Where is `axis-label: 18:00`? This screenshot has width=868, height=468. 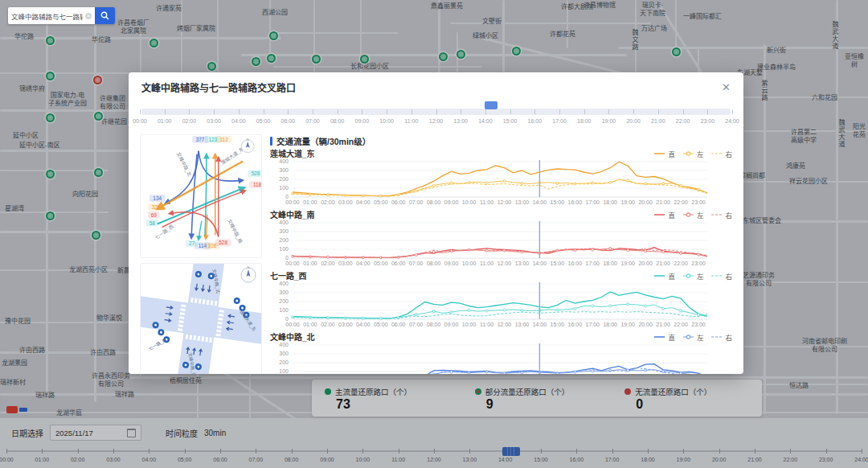
axis-label: 18:00 is located at coordinates (584, 121).